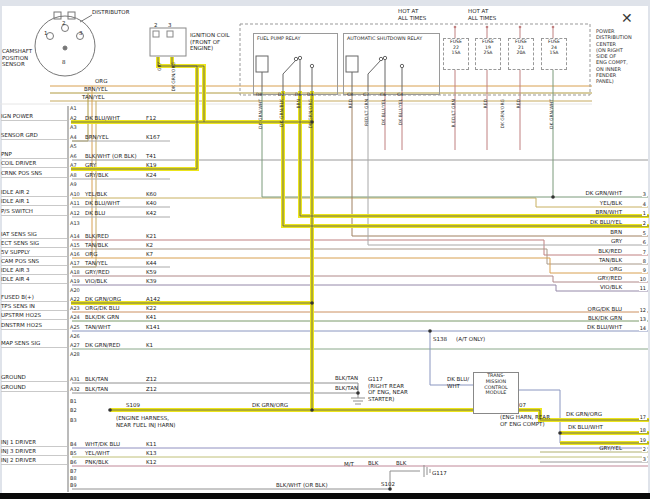 The image size is (650, 499). Describe the element at coordinates (160, 66) in the screenshot. I see `wire-label: GRY` at that location.